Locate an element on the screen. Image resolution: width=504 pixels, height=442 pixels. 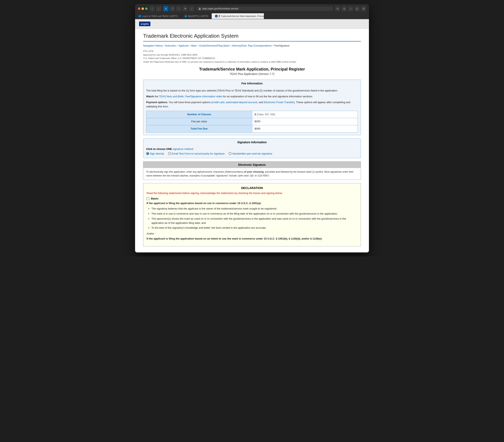
breadcrumb-mark: Mark is located at coordinates (194, 46).